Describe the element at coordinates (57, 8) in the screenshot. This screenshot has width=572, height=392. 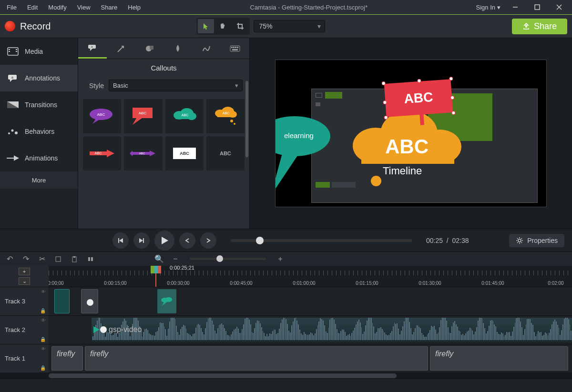
I see `menu-modify: Modify` at that location.